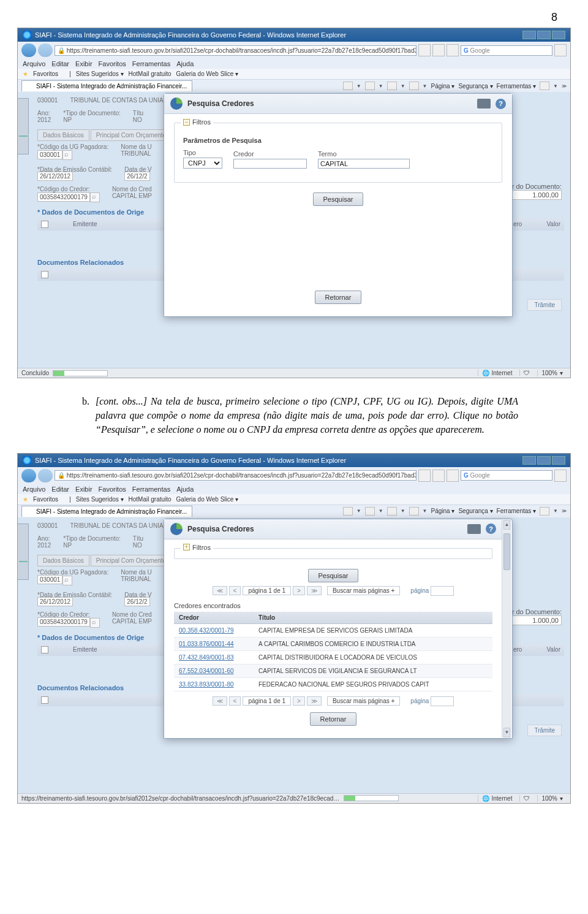 Image resolution: width=588 pixels, height=914 pixels. What do you see at coordinates (333, 657) in the screenshot?
I see `table-row: 07.432.849/0001-83CAPITAL DISTRIBUIDORA …` at bounding box center [333, 657].